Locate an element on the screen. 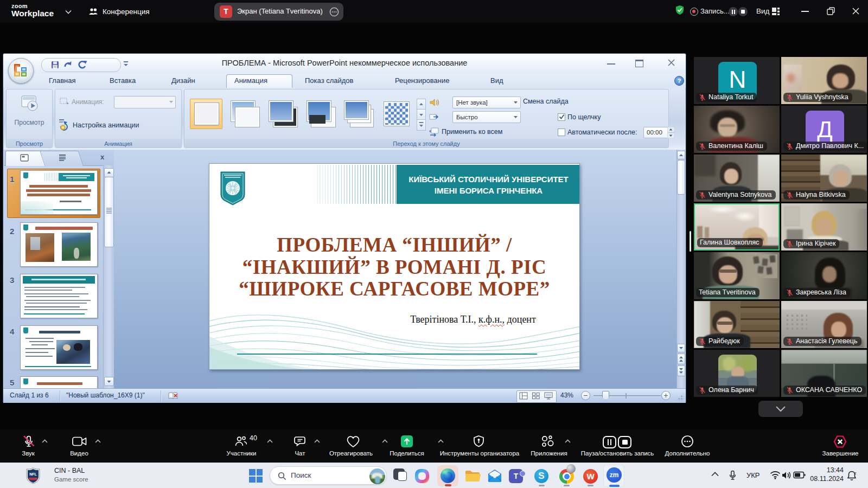 This screenshot has height=488, width=868. svg-text: NFL is located at coordinates (33, 474).